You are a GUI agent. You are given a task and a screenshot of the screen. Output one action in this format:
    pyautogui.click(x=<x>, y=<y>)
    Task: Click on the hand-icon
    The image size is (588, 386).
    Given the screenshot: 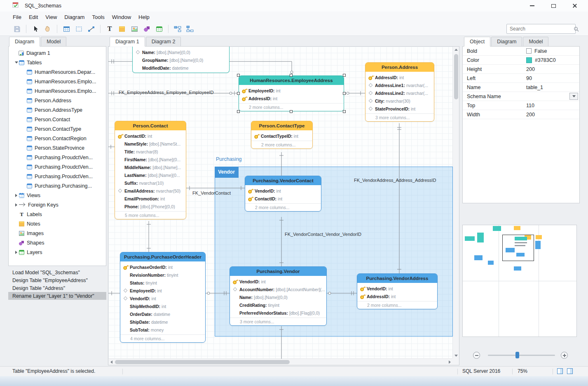 What is the action you would take?
    pyautogui.click(x=48, y=29)
    